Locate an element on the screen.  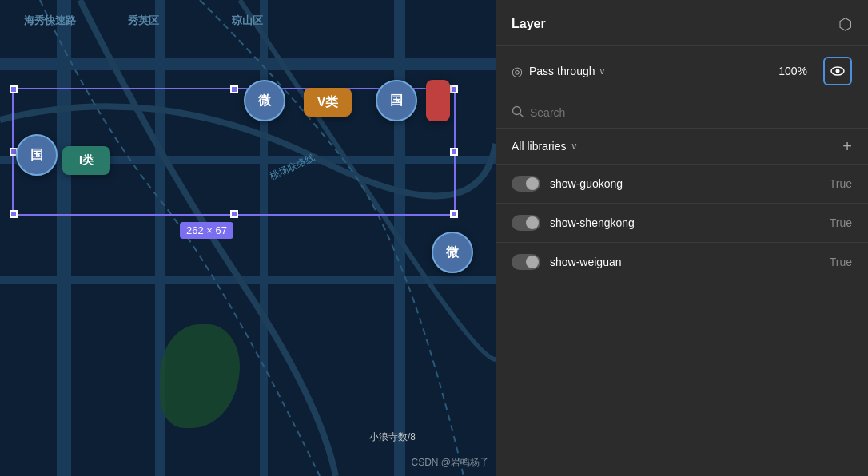
bottom-label: 小浪寺数/8 is located at coordinates (392, 438).